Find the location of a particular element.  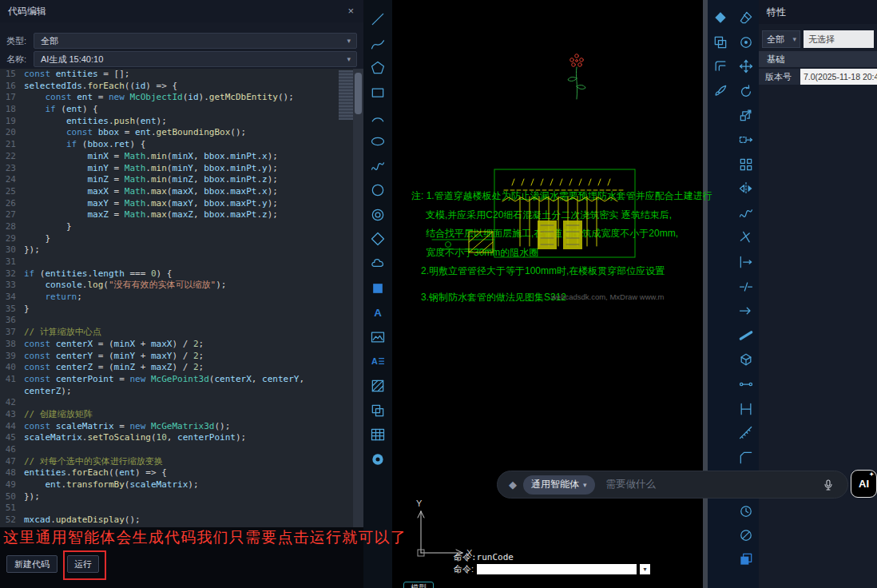

rectangle-tool is located at coordinates (378, 93).